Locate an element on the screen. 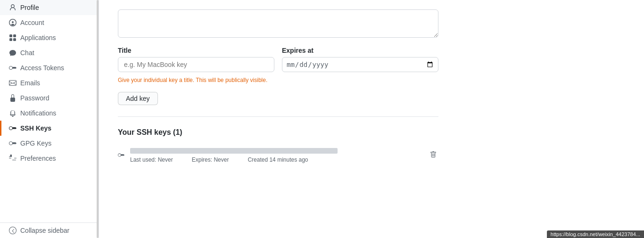 The image size is (644, 238). lock-icon is located at coordinates (13, 98).